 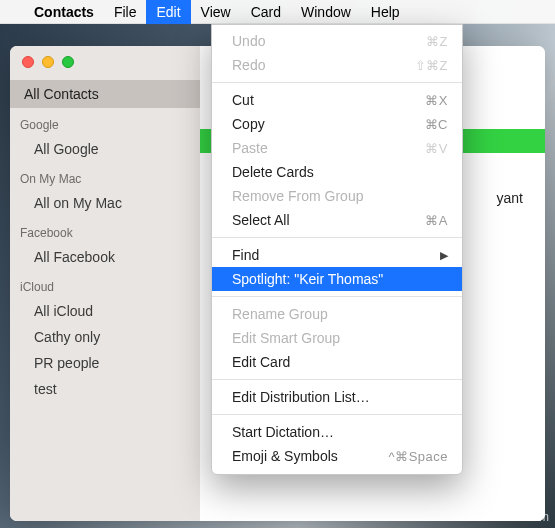 What do you see at coordinates (337, 124) in the screenshot?
I see `menu-item-copy: Copy⌘C` at bounding box center [337, 124].